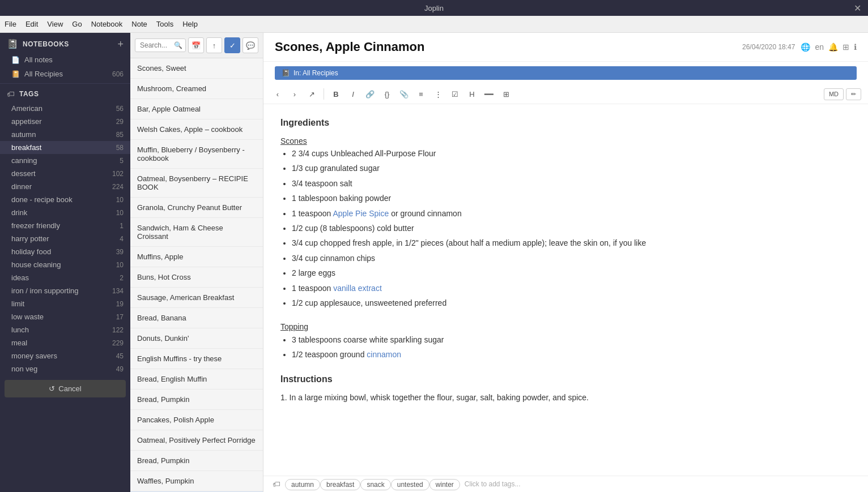 This screenshot has height=492, width=868. What do you see at coordinates (384, 354) in the screenshot?
I see `cinnamon-link: cinnamon` at bounding box center [384, 354].